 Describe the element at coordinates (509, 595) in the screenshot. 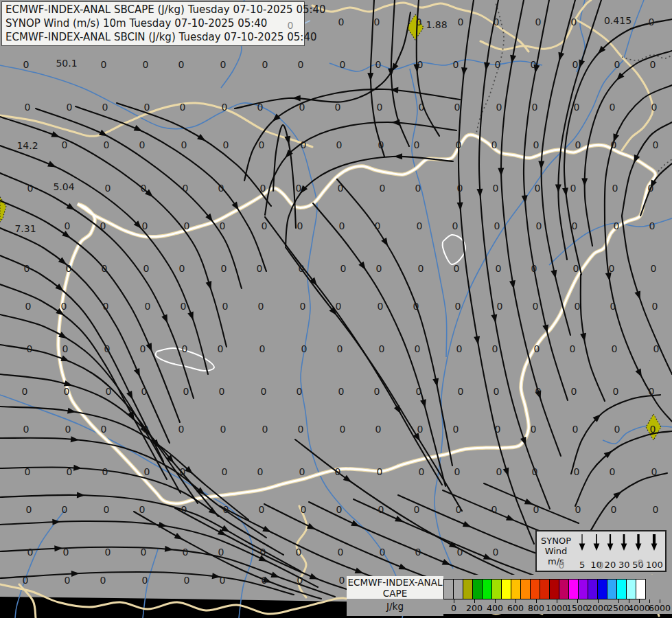

I see `cape-color-legend: ECMWF-INDEX-ANAL CAPE J/kg 0200400600800…` at that location.